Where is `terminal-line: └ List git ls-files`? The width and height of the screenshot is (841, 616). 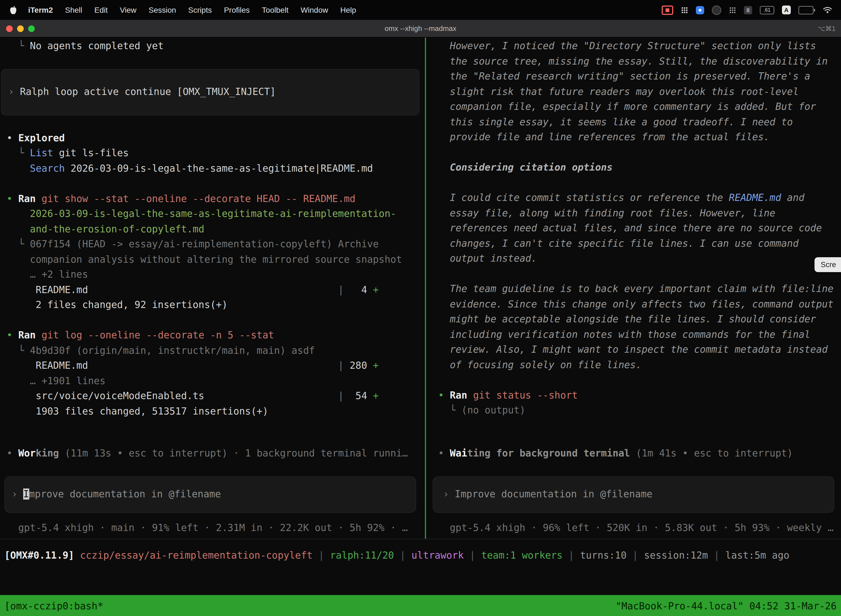
terminal-line: └ List git ls-files is located at coordinates (211, 154).